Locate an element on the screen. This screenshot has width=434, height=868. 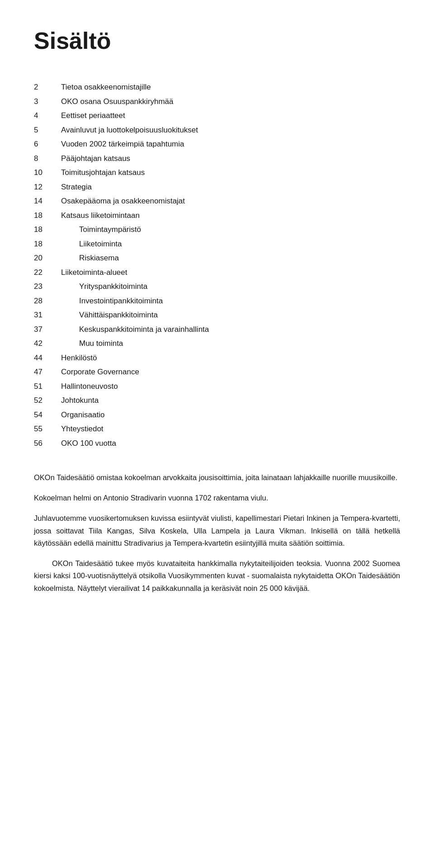
toc-number: 28 is located at coordinates (52, 301).